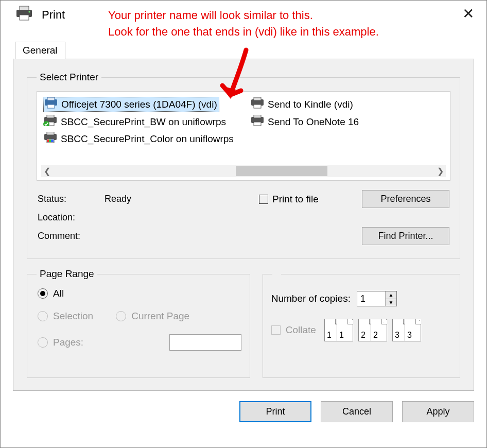 The width and height of the screenshot is (487, 448). Describe the element at coordinates (313, 122) in the screenshot. I see `printer-label: Send To OneNote 16` at that location.